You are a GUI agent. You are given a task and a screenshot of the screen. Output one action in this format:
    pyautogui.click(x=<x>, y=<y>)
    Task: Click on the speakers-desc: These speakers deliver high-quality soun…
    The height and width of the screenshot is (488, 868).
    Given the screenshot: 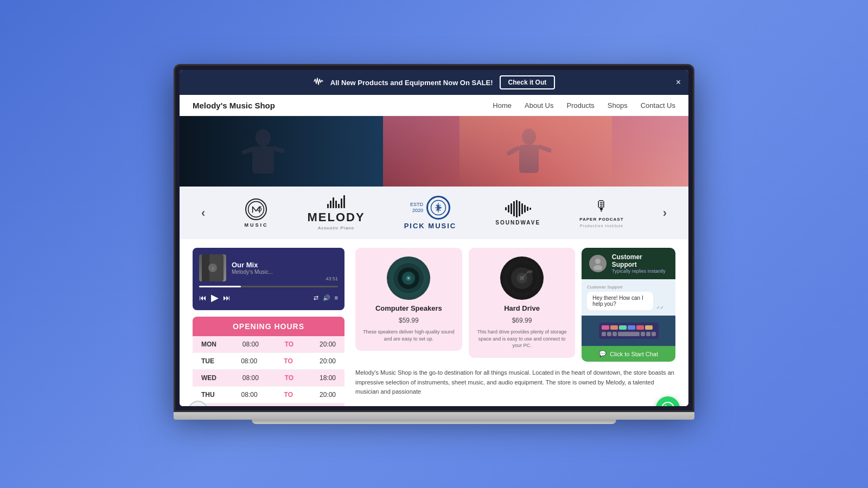 What is the action you would take?
    pyautogui.click(x=409, y=335)
    